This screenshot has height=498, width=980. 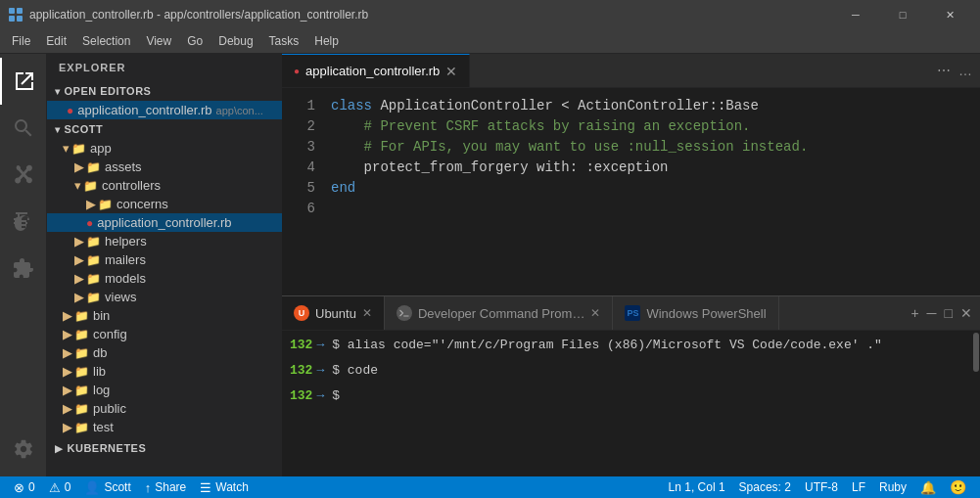 I want to click on tree-item-concerns: ▶ 📁 concerns, so click(x=164, y=204).